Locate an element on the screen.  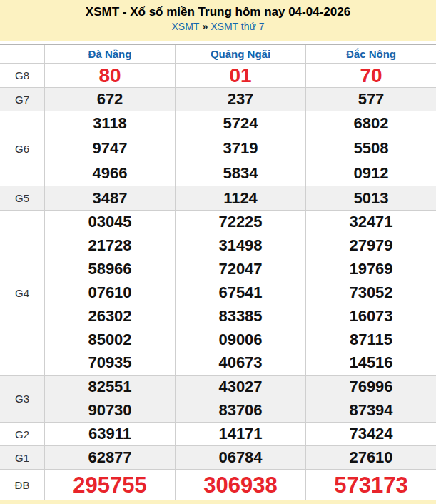
result-cell-g2-col0: 63911 is located at coordinates (110, 434).